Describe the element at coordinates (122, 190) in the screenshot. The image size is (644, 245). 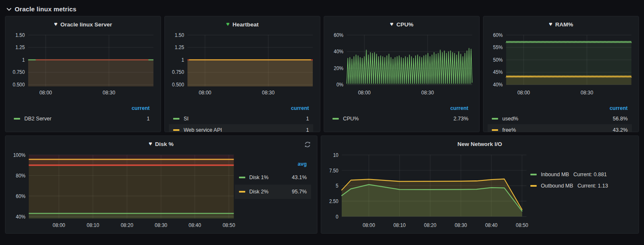
I see `timeseries-chart-disk: 100%80%60%40%08:0008:1008:2008:3008:4008…` at that location.